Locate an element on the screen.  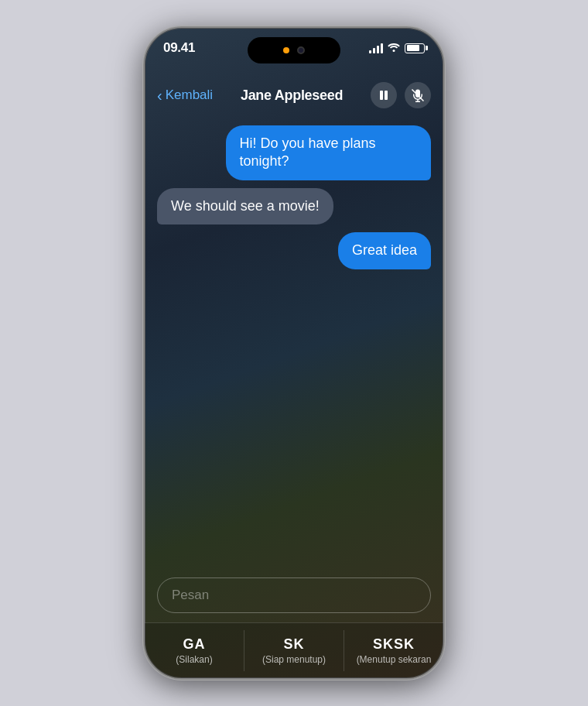
bottom-item-sksk: SKSK (Menutup sekaran is located at coordinates (393, 650).